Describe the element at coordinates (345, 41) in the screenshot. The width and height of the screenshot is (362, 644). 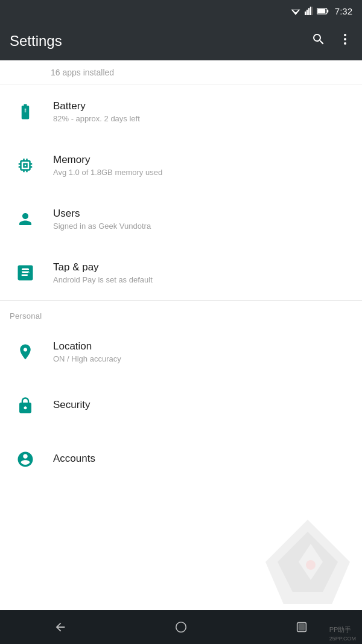
I see `more-options-icon` at that location.